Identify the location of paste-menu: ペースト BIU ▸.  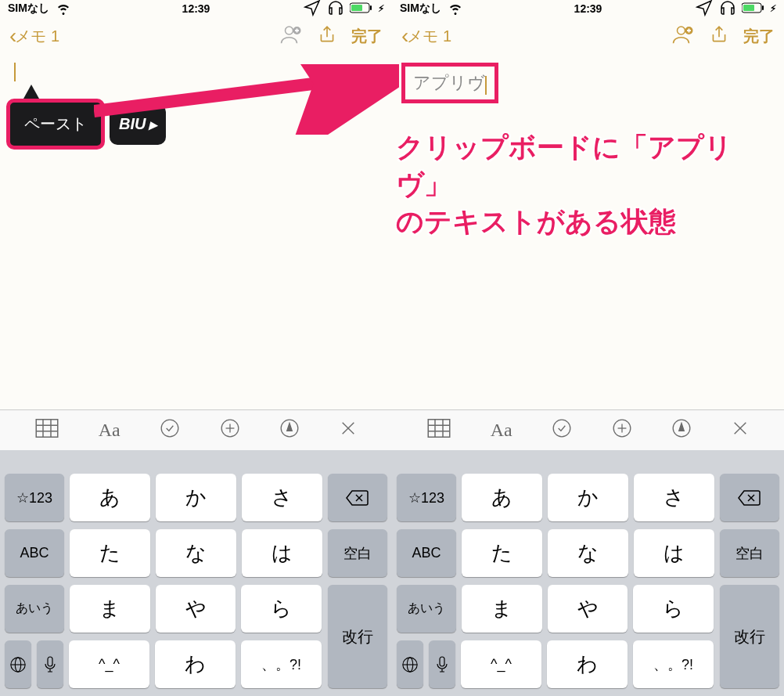
(86, 124).